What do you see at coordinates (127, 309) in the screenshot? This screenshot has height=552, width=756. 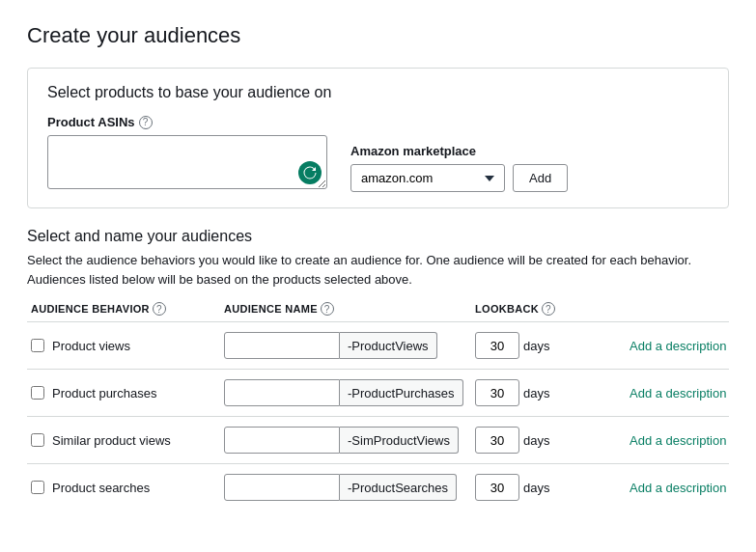 I see `col-header-behavior: AUDIENCE BEHAVIOR ?` at bounding box center [127, 309].